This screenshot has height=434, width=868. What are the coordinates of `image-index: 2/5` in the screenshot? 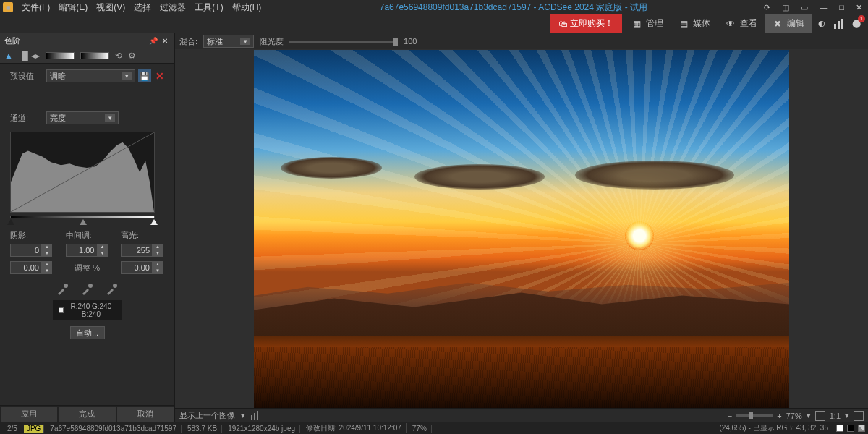 It's located at (13, 428).